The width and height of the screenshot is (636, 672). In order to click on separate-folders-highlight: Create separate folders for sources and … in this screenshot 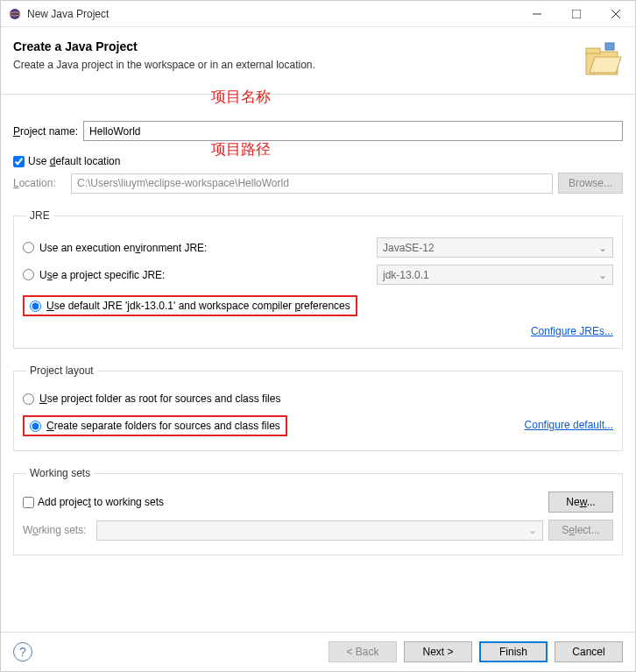, I will do `click(155, 426)`.